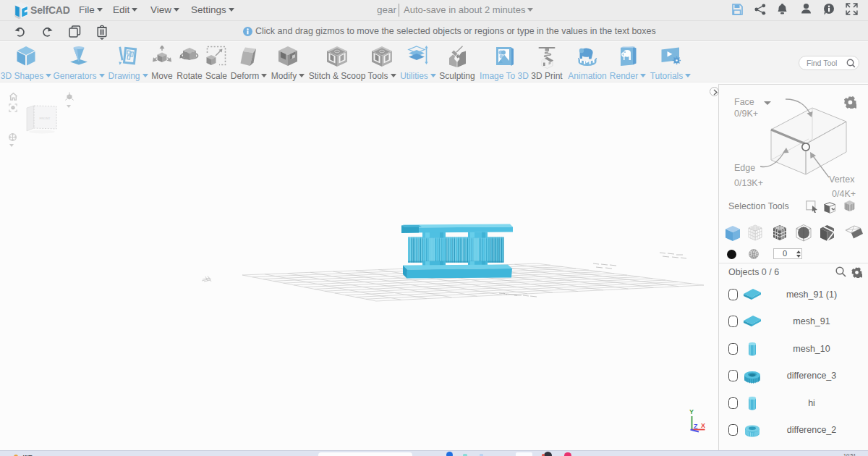 The width and height of the screenshot is (868, 456). Describe the element at coordinates (703, 426) in the screenshot. I see `svg-text: X` at that location.